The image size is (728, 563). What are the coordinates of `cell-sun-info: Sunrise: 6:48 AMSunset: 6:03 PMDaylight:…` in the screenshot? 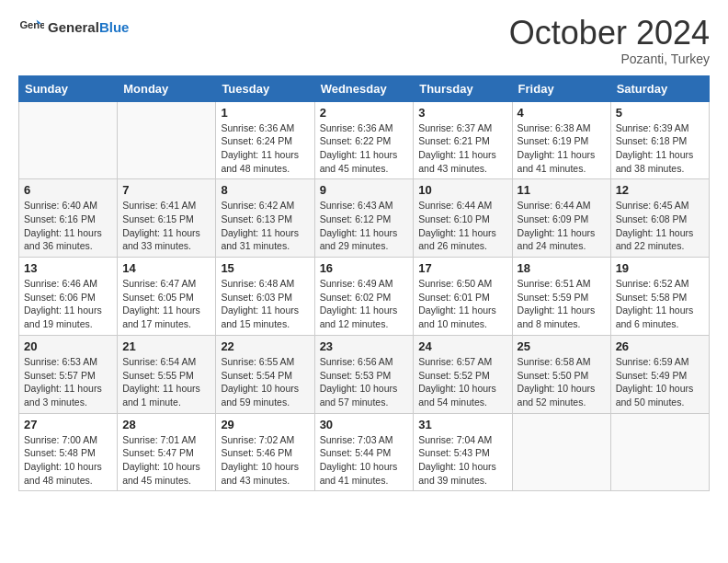 It's located at (265, 304).